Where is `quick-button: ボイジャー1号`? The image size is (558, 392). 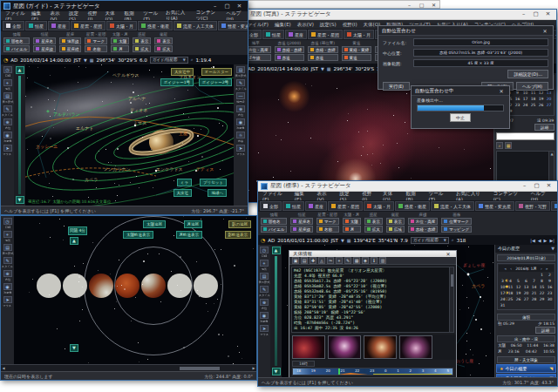 quick-button: ボイジャー1号 is located at coordinates (177, 82).